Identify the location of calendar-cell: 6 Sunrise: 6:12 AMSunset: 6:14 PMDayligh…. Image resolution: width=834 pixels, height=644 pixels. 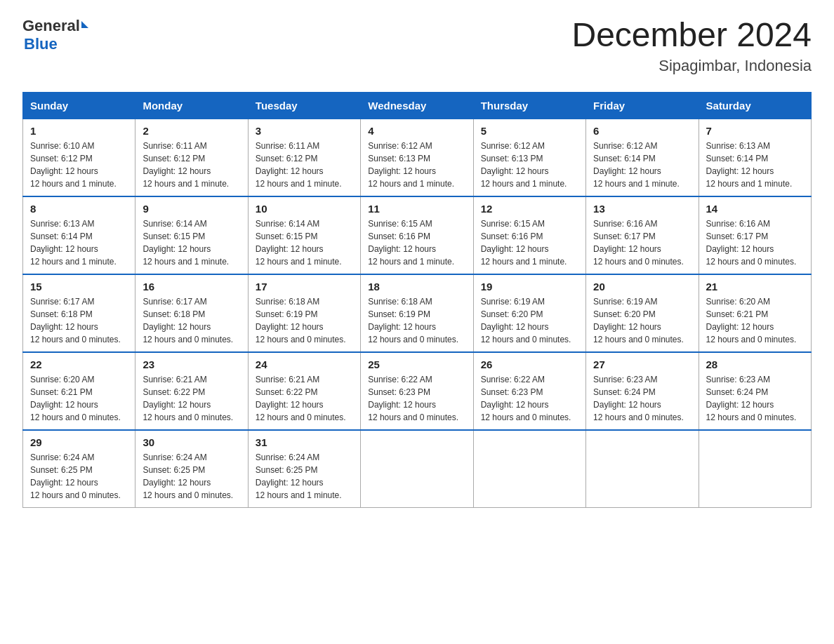
(642, 157).